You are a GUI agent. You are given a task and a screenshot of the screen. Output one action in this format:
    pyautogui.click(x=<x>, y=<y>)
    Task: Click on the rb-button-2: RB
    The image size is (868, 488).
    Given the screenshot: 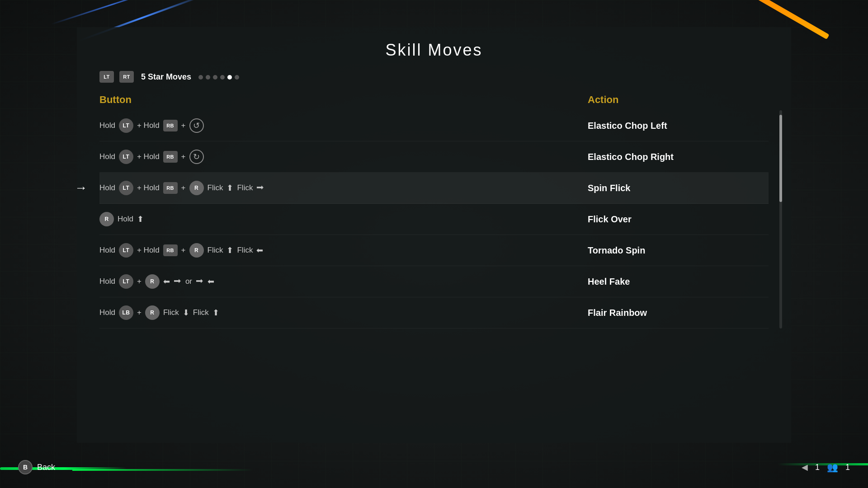 What is the action you would take?
    pyautogui.click(x=170, y=157)
    